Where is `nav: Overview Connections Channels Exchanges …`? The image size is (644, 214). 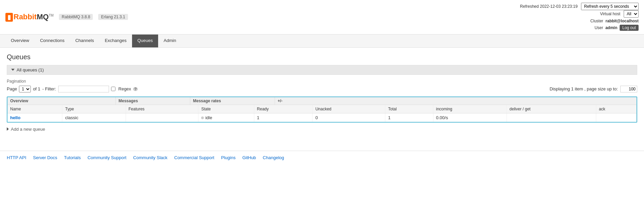 nav: Overview Connections Channels Exchanges … is located at coordinates (322, 41).